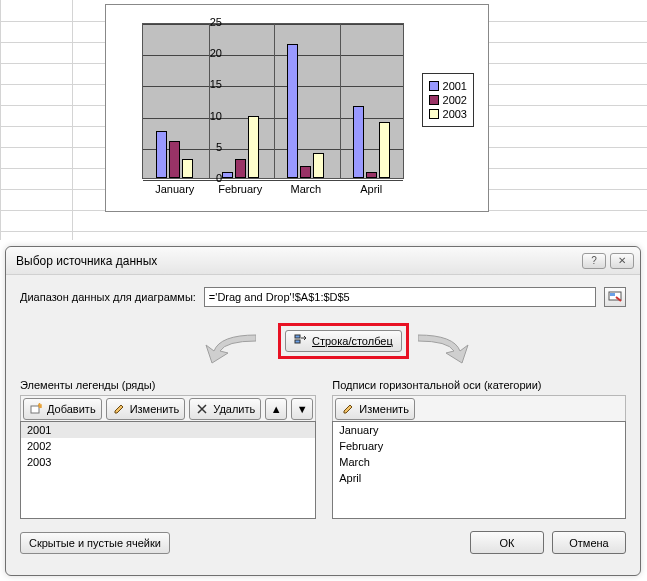 The height and width of the screenshot is (581, 647). What do you see at coordinates (479, 462) in the screenshot?
I see `list-item: March` at bounding box center [479, 462].